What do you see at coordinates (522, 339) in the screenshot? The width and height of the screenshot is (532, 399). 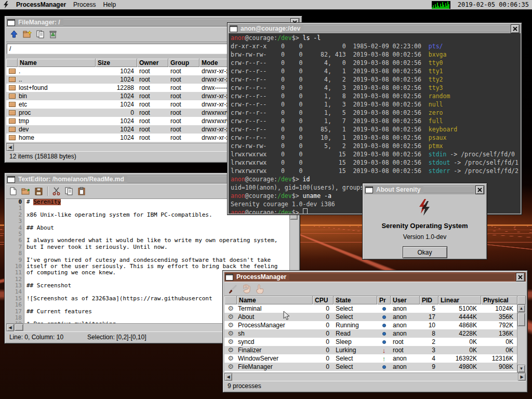 I see `vertical-scrollbar: ▲ ▼` at bounding box center [522, 339].